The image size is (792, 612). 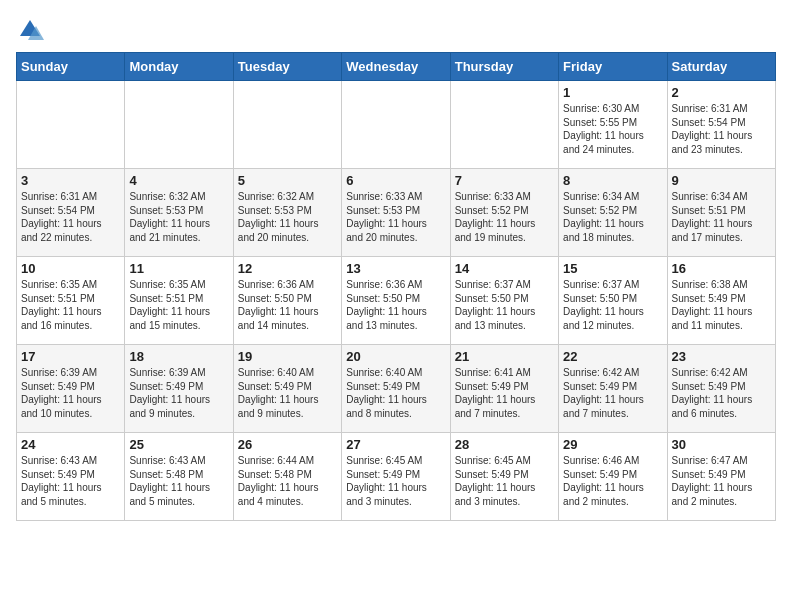 What do you see at coordinates (288, 268) in the screenshot?
I see `day-number: 12` at bounding box center [288, 268].